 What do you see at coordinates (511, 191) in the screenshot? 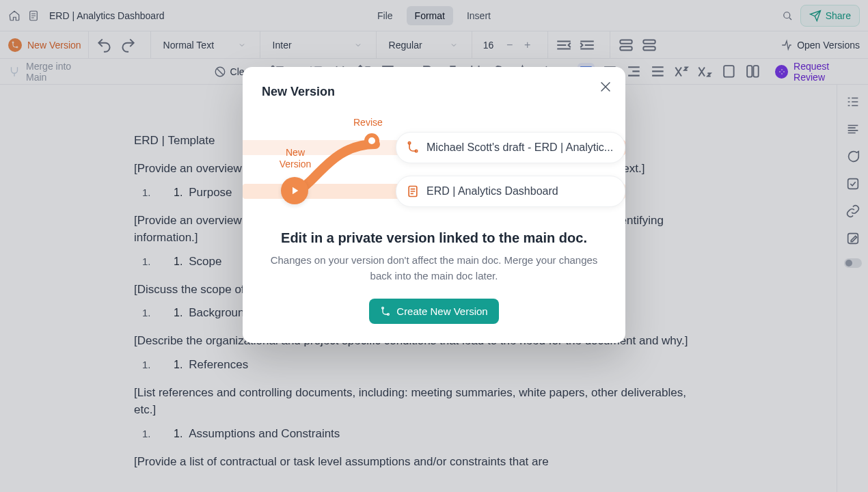
I see `main-card: ERD | Analytics Dashboard` at bounding box center [511, 191].